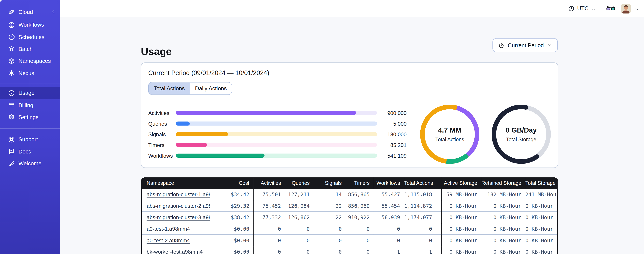  I want to click on timezone-selector: UTC, so click(582, 8).